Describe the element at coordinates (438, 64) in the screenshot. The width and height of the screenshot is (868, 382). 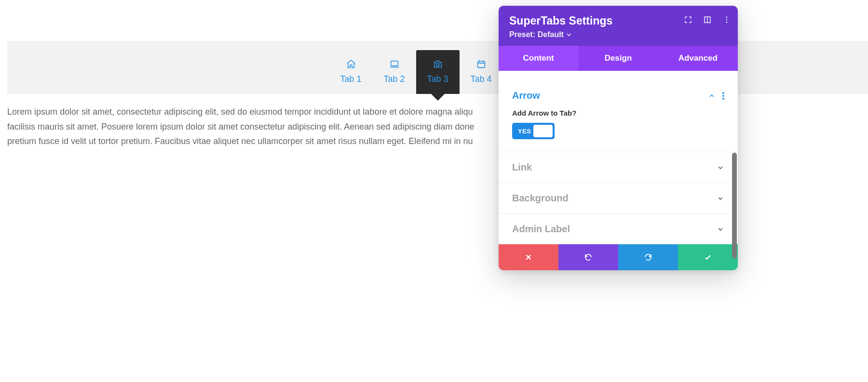
I see `camera-icon` at that location.